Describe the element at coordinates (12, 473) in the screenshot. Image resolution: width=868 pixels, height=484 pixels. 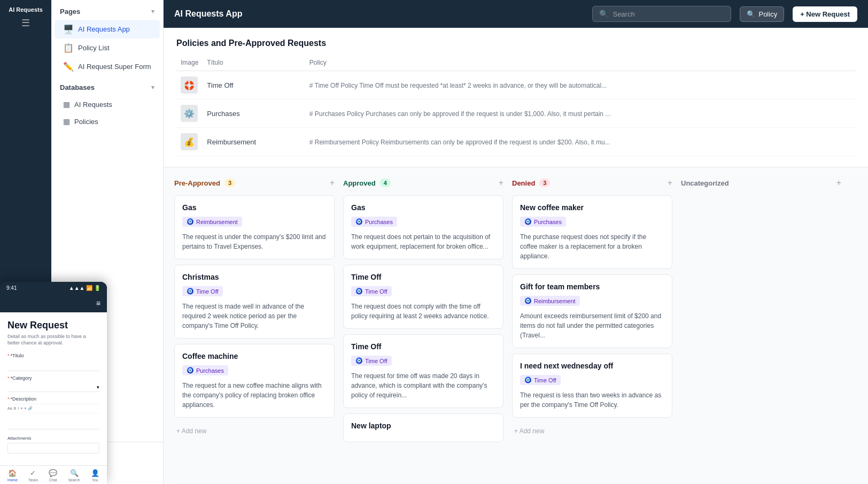
I see `home-icon: 🏠` at that location.